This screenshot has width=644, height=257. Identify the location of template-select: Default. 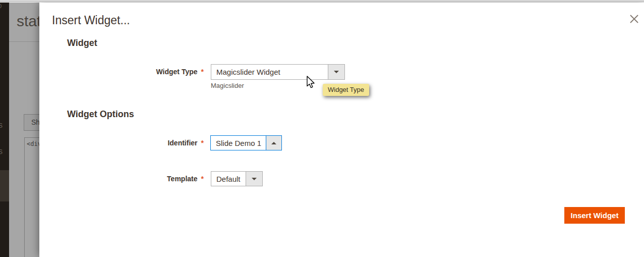
(237, 179).